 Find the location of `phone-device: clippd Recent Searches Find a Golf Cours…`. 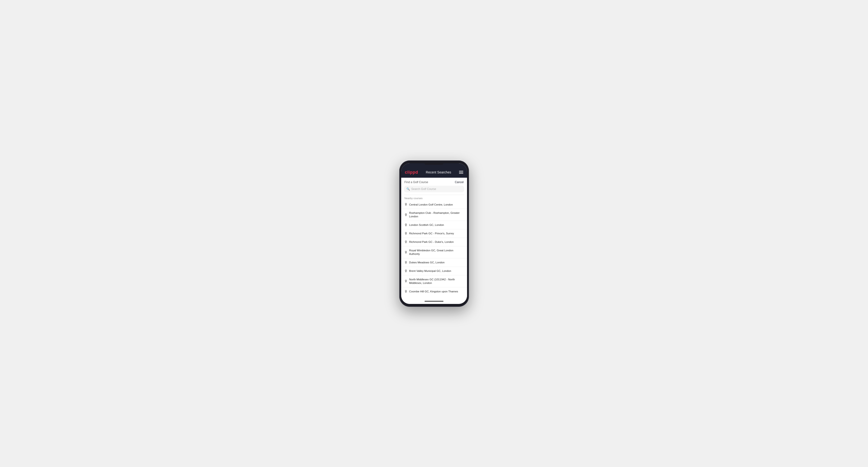

phone-device: clippd Recent Searches Find a Golf Cours… is located at coordinates (434, 234).